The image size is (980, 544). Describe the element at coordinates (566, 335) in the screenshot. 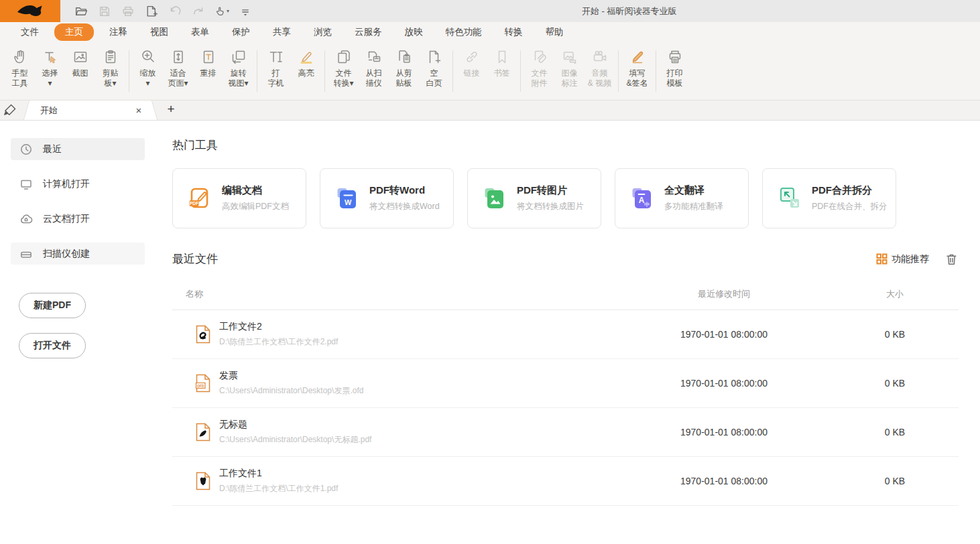

I see `file-row-1: 工作文件2 D:\陈倩兰工作文档\工作文件2.pdf 1970-01-01 08…` at that location.